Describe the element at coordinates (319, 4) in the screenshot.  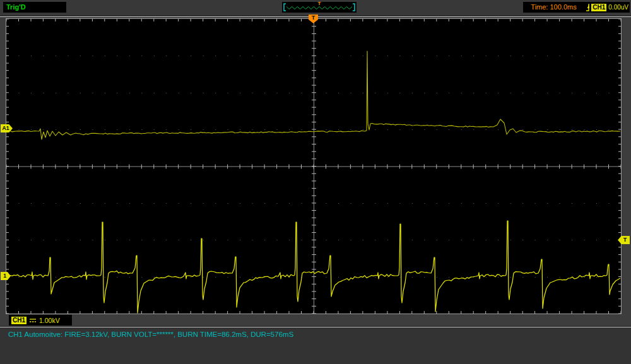
I see `preview-trigger-marker: T` at that location.